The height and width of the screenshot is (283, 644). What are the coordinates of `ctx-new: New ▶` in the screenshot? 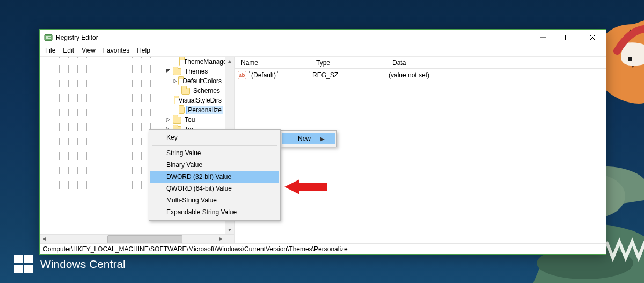 It's located at (309, 139).